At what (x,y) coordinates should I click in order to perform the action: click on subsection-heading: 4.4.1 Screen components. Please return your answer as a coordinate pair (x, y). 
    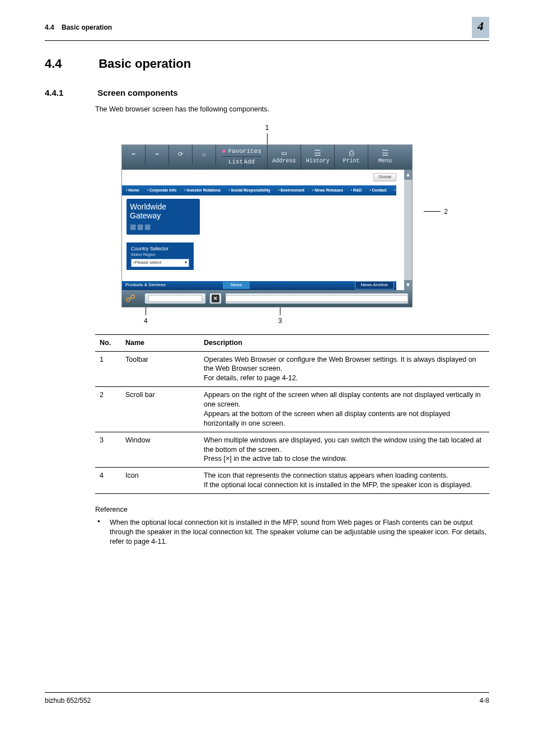
    Looking at the image, I should click on (267, 93).